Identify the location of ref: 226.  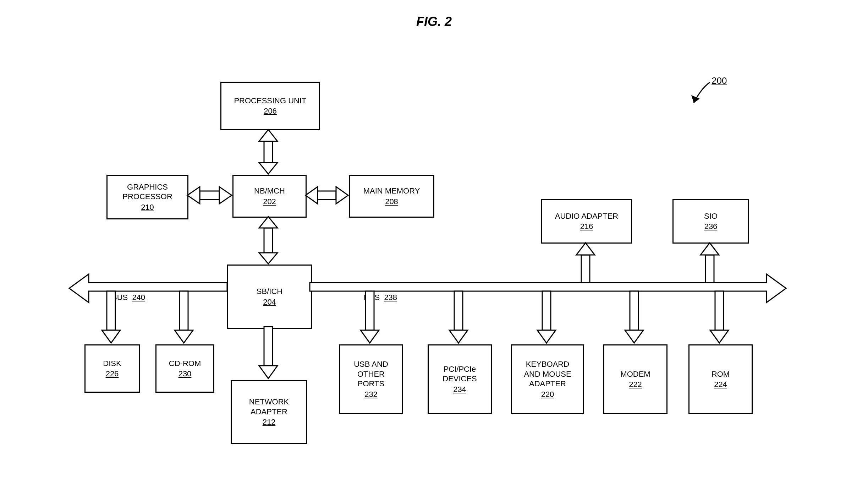
(112, 374).